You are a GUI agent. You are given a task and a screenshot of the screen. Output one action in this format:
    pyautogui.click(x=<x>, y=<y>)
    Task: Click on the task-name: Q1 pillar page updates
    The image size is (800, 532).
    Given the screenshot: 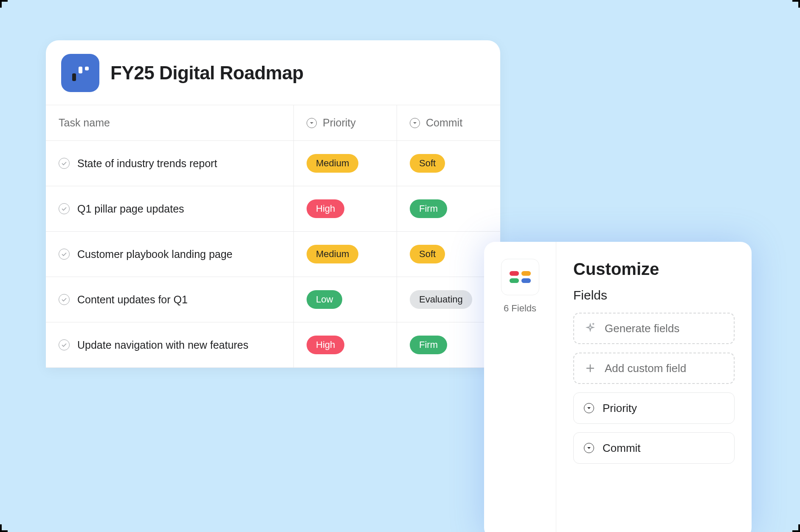 What is the action you would take?
    pyautogui.click(x=131, y=209)
    